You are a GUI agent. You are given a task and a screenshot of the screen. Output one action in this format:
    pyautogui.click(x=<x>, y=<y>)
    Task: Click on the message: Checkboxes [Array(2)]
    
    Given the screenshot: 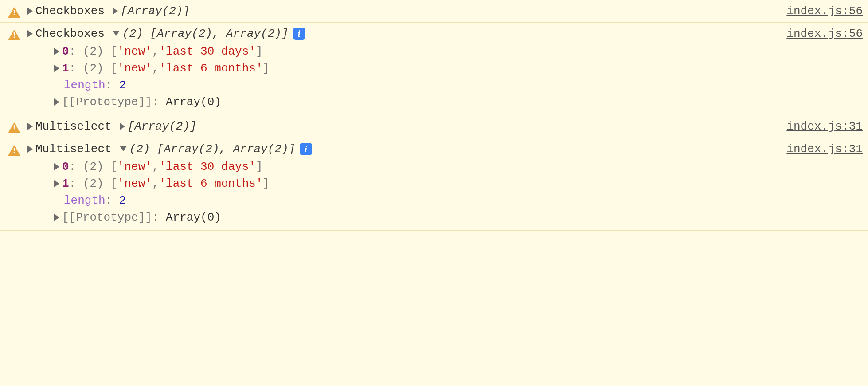 What is the action you would take?
    pyautogui.click(x=403, y=11)
    